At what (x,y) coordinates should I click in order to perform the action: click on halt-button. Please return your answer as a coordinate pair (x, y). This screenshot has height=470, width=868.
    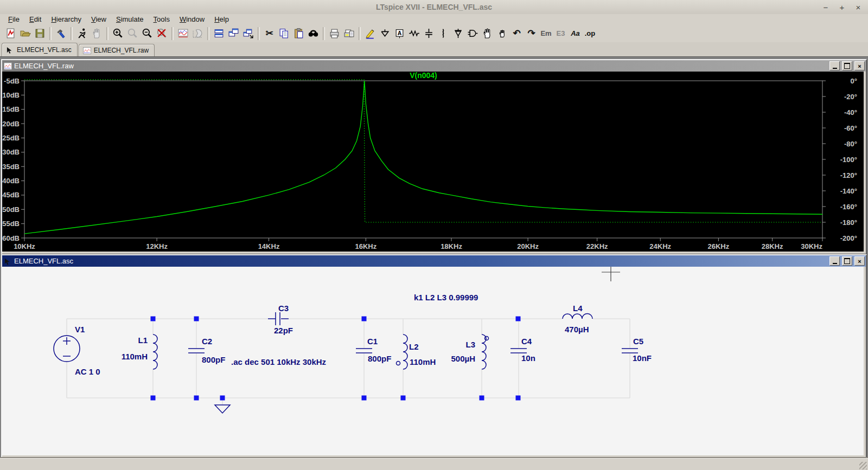
    Looking at the image, I should click on (97, 34).